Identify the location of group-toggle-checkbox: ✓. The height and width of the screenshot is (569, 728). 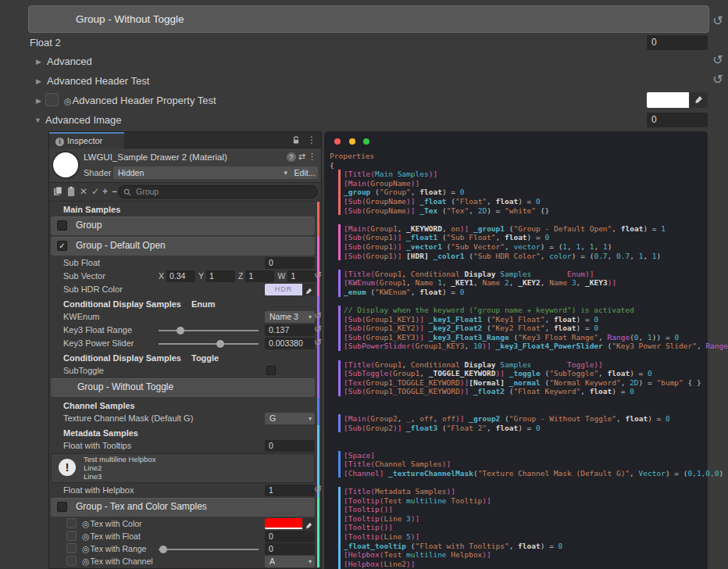
(62, 245).